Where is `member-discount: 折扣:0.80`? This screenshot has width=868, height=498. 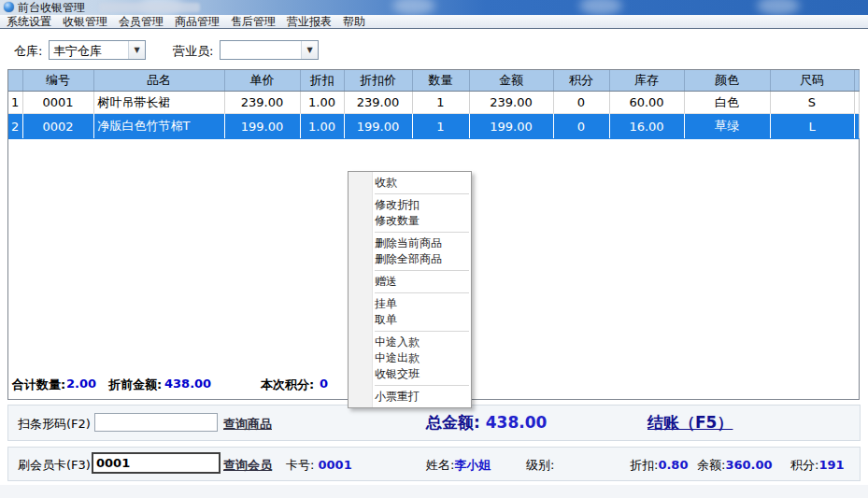 member-discount: 折扣:0.80 is located at coordinates (659, 465).